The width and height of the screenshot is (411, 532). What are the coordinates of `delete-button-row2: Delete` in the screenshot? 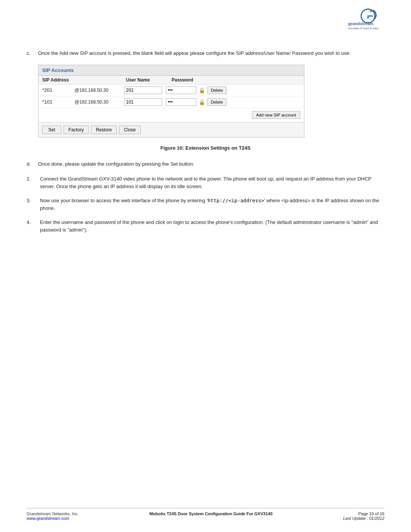 It's located at (217, 102).